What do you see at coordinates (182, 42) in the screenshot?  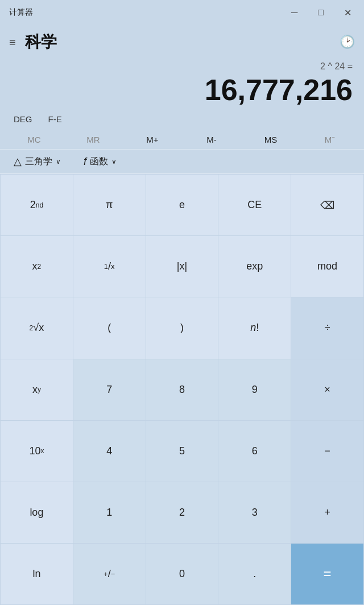 I see `app-title: 科学` at bounding box center [182, 42].